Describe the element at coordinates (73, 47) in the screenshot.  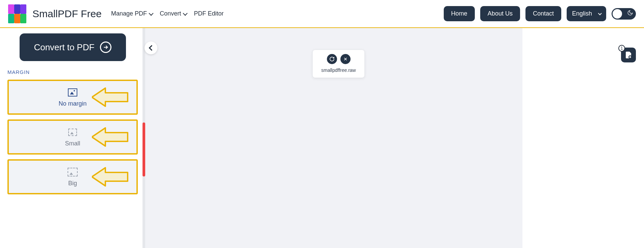
I see `convert-to-pdf-button: Convert to PDF` at that location.